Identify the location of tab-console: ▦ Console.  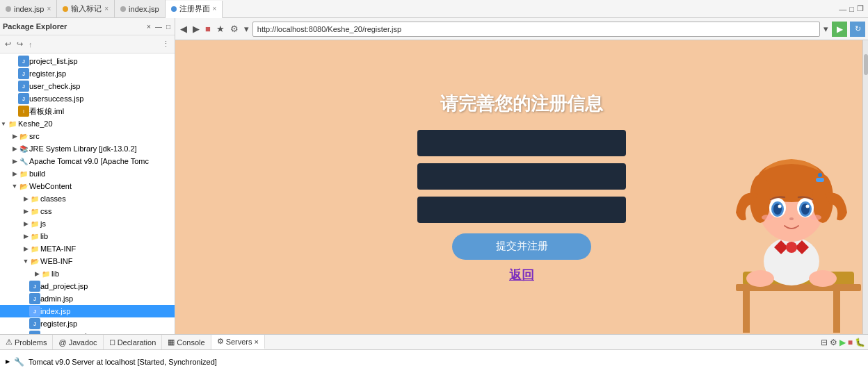
(186, 342).